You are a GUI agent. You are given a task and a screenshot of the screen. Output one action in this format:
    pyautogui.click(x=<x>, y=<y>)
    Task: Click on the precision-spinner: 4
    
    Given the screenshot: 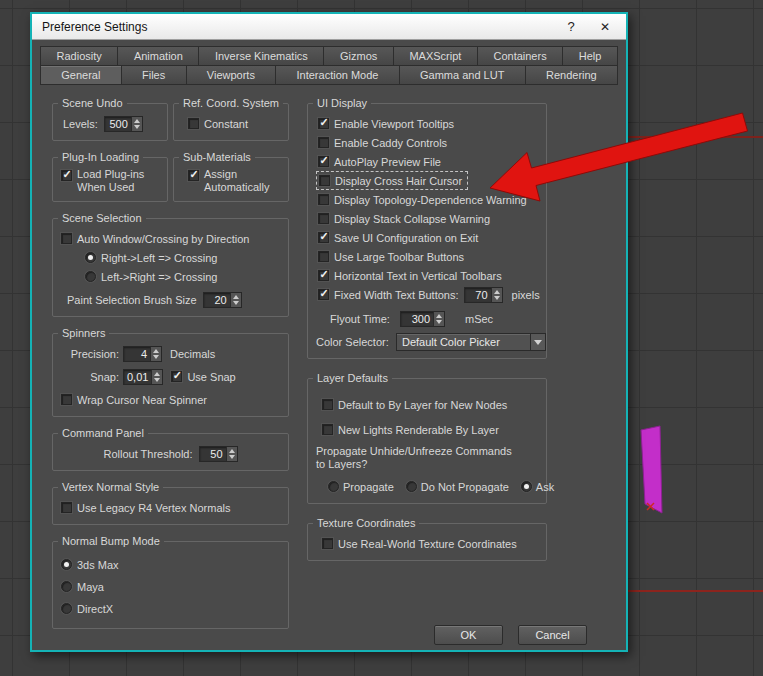 What is the action you would take?
    pyautogui.click(x=142, y=354)
    